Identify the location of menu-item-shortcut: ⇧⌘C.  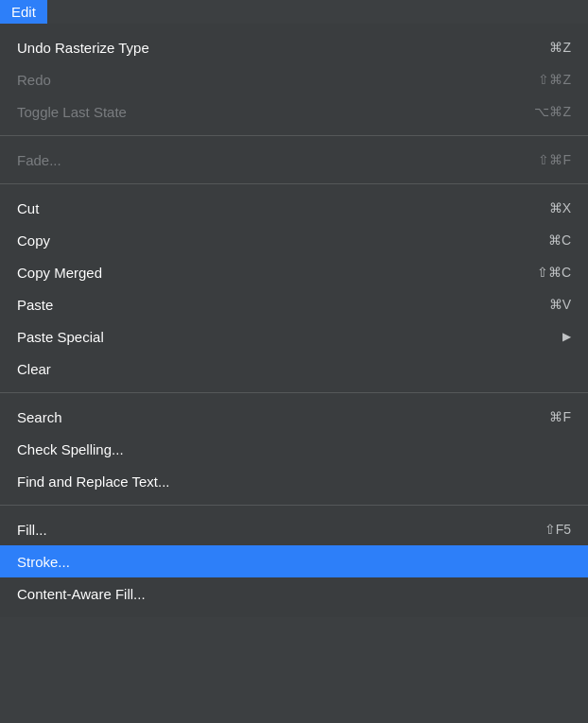
(554, 272).